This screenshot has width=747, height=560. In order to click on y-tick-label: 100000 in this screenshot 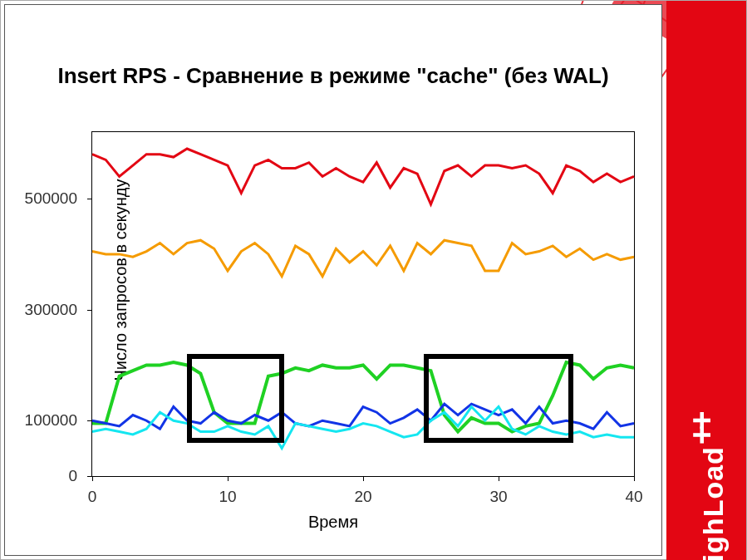, I will do `click(52, 420)`.